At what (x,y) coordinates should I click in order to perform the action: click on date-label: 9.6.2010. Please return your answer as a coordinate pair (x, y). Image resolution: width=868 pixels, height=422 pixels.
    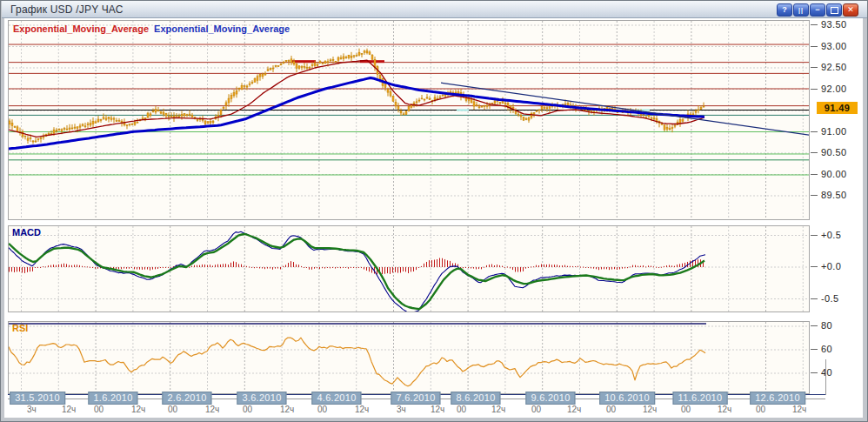
    Looking at the image, I should click on (550, 399).